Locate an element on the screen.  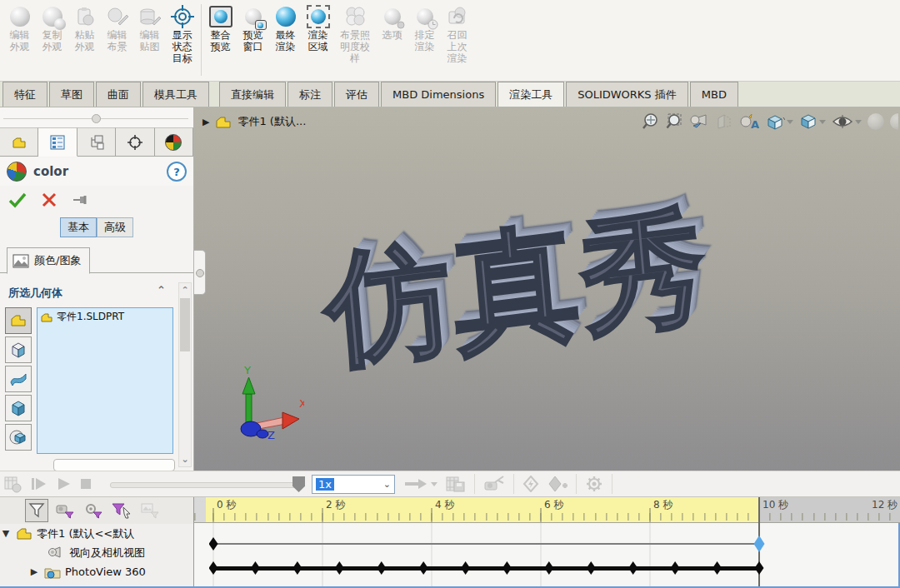
scrollbar-thumb is located at coordinates (185, 325).